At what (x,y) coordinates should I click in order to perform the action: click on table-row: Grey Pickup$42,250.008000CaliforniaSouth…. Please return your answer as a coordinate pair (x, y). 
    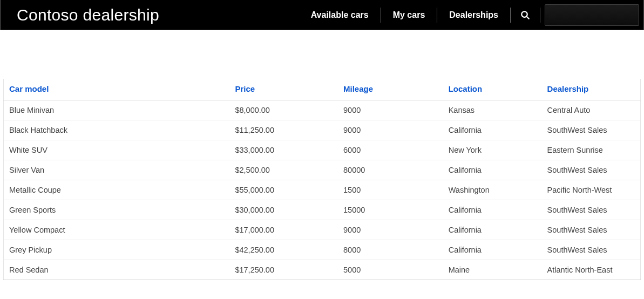
    Looking at the image, I should click on (322, 250).